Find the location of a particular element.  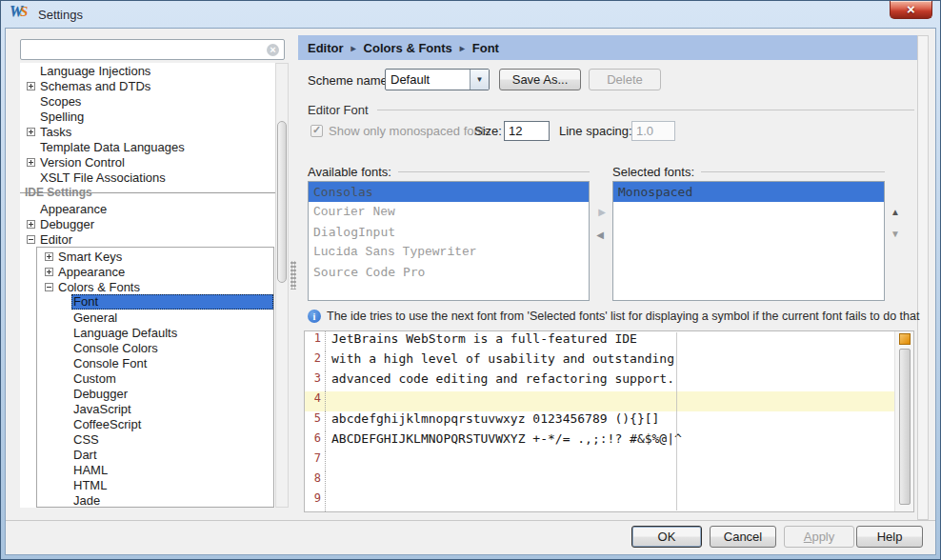

sidebar-item-debugger: Debugger is located at coordinates (148, 224).